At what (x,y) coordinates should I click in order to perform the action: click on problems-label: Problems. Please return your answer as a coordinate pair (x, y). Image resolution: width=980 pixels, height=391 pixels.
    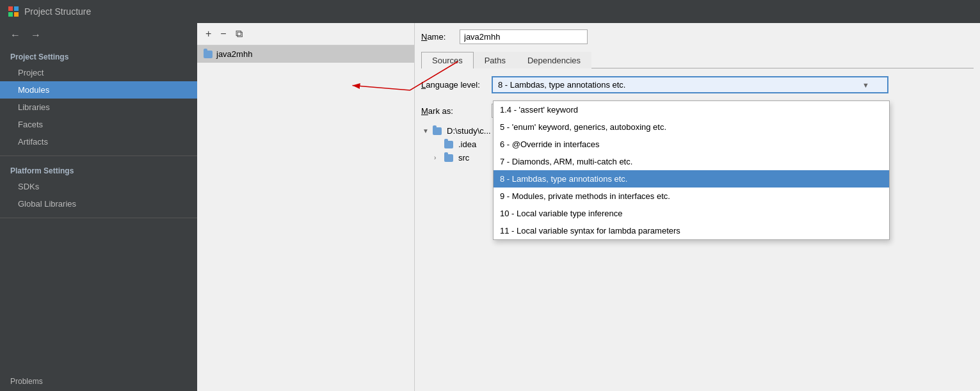
    Looking at the image, I should click on (99, 381).